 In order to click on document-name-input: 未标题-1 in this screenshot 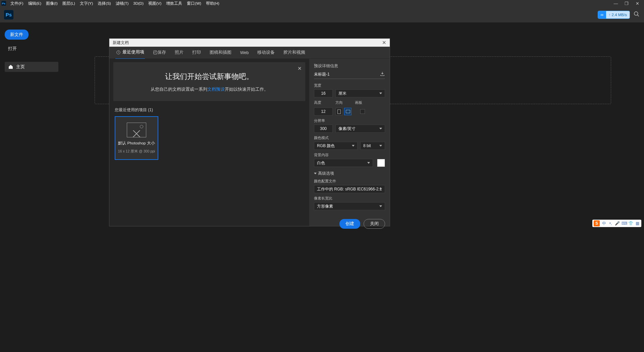, I will do `click(347, 75)`.